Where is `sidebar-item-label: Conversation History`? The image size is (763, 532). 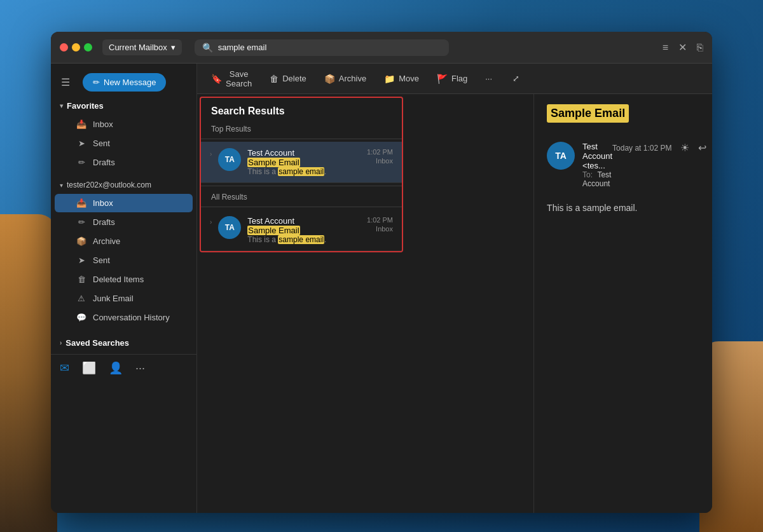 sidebar-item-label: Conversation History is located at coordinates (131, 318).